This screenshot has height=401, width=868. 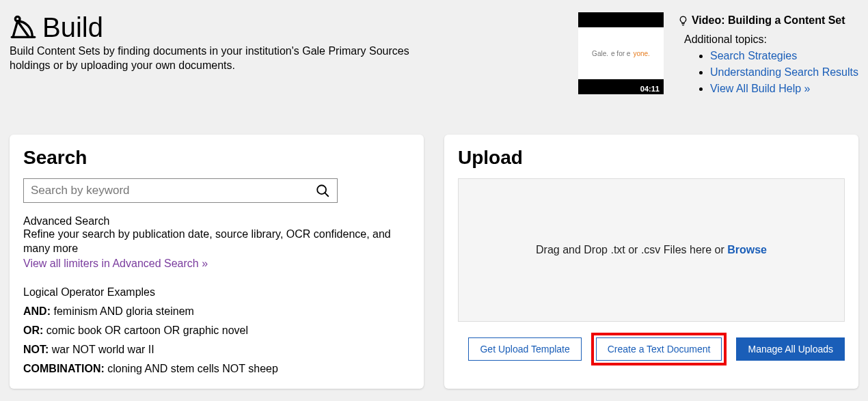 What do you see at coordinates (768, 20) in the screenshot?
I see `help-video-title: Video: Building a Content Set` at bounding box center [768, 20].